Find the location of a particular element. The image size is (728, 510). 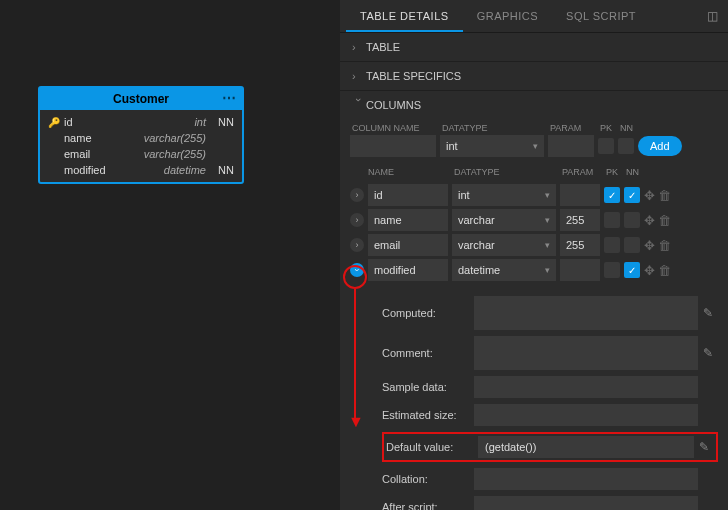

section-header-table: › TABLE is located at coordinates (534, 47).